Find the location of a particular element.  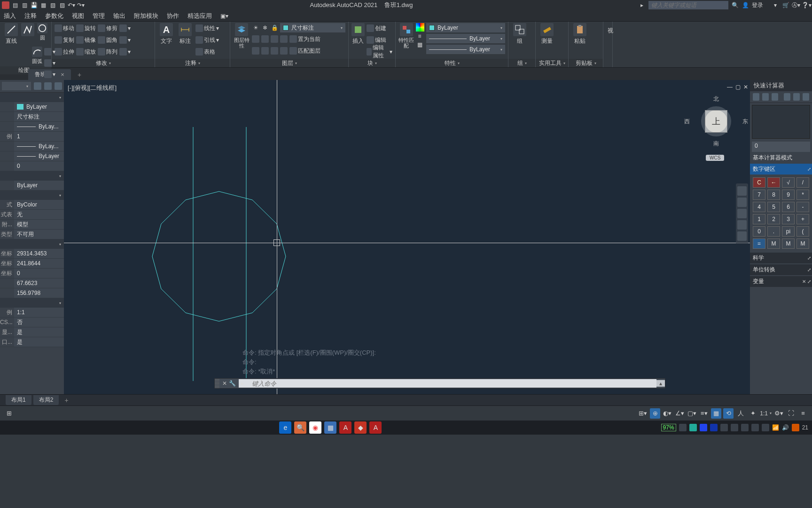

calc-get1-icon is located at coordinates (787, 97).